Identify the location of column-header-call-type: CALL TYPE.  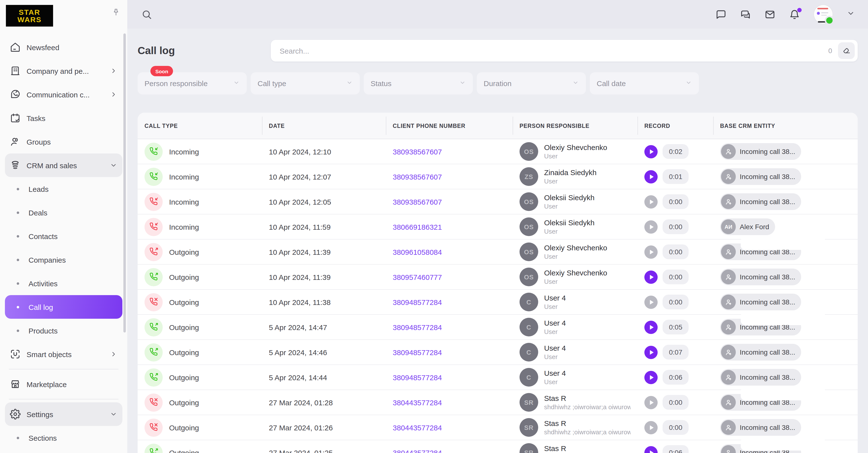
(199, 125).